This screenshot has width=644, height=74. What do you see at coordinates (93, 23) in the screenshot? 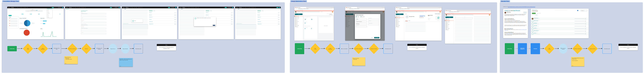
I see `screenshot-opuna-new-stakeholder-form: Opuna All Projects ▾ Search Workspaces M…` at bounding box center [93, 23].